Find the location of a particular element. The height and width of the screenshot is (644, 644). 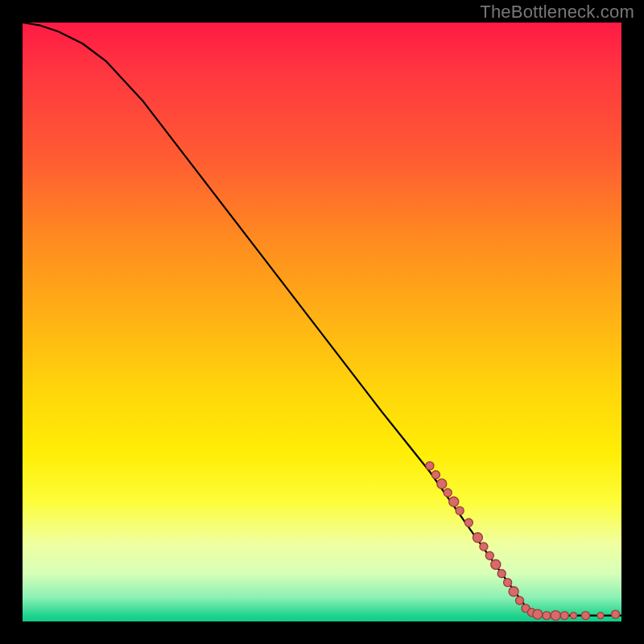

data-markers is located at coordinates (523, 541).